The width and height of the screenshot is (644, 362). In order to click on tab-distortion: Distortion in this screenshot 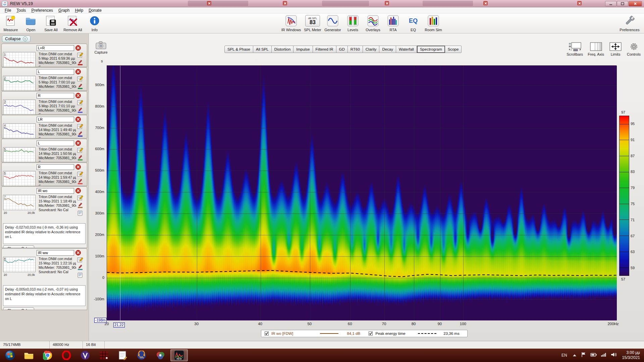, I will do `click(283, 49)`.